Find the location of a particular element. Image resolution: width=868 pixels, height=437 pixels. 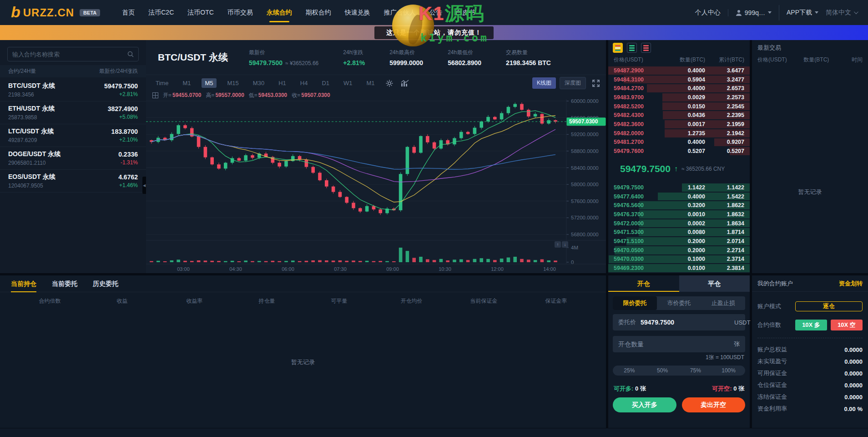

positions-tab-1: 当前委托 is located at coordinates (65, 284).